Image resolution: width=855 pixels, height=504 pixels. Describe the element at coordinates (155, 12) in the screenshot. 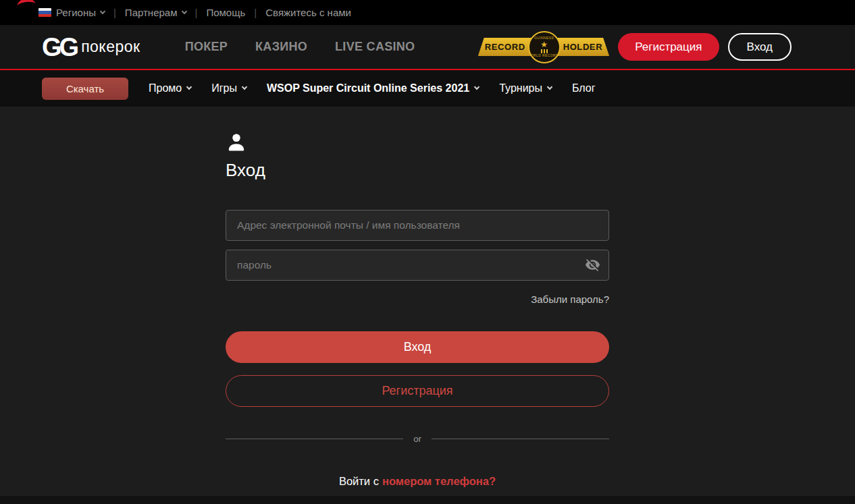

I see `partners-menu: Партнерам` at that location.